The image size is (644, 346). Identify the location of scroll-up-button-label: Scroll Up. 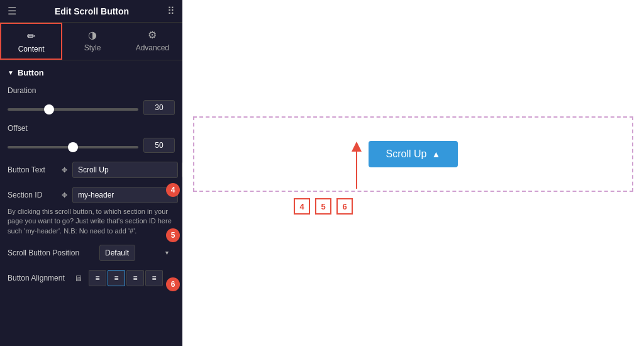
(406, 154).